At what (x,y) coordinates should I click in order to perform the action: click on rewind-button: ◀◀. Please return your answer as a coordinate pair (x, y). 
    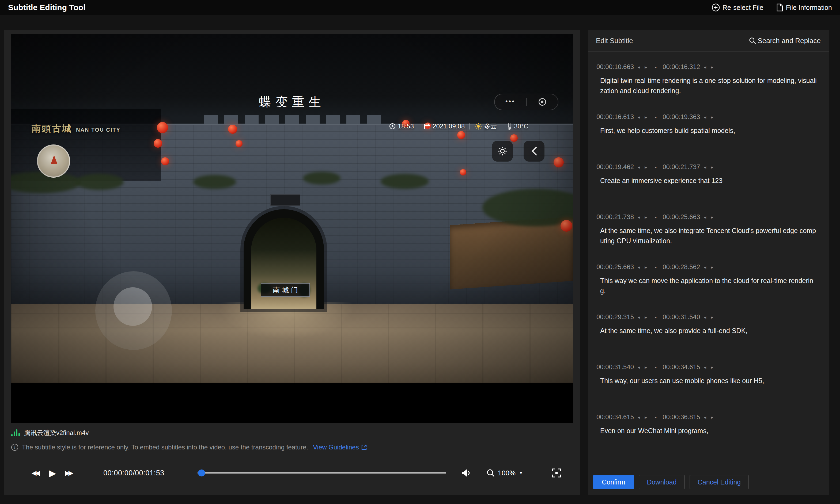
    Looking at the image, I should click on (36, 473).